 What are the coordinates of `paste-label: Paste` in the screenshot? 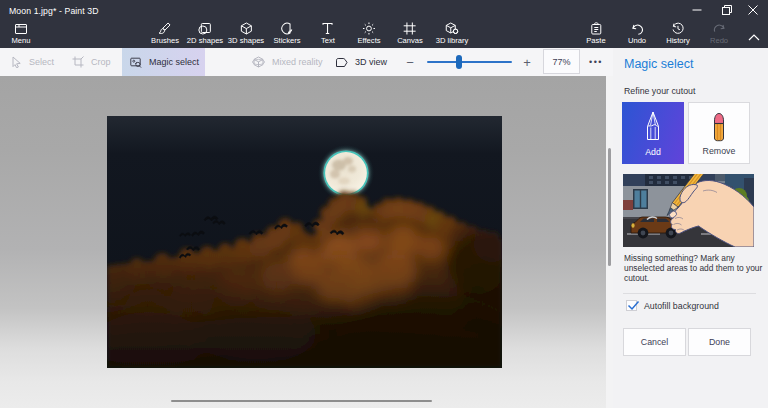 It's located at (596, 40).